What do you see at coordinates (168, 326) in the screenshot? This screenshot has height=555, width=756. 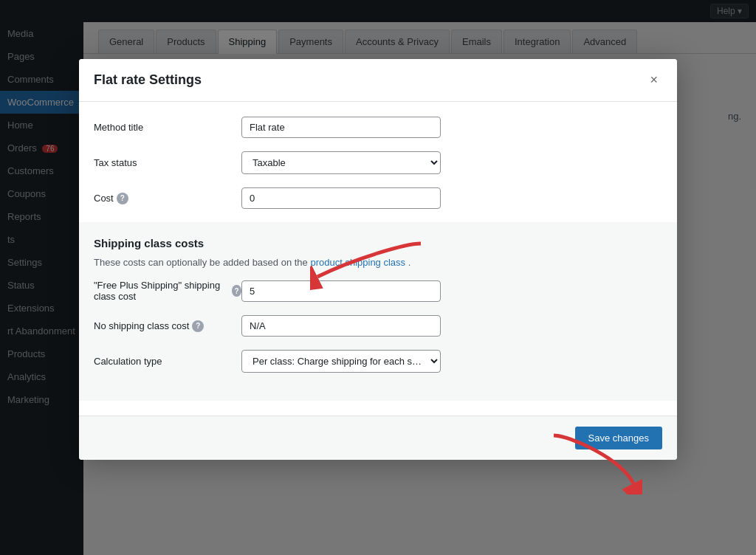 I see `no-shipping-class-label: No shipping class cost ?` at bounding box center [168, 326].